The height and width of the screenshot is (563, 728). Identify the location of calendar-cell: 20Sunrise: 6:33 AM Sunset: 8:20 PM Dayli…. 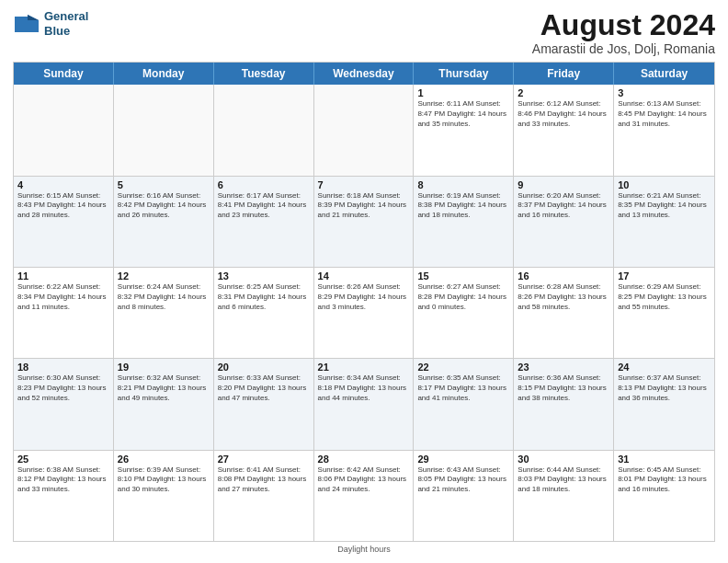
(265, 404).